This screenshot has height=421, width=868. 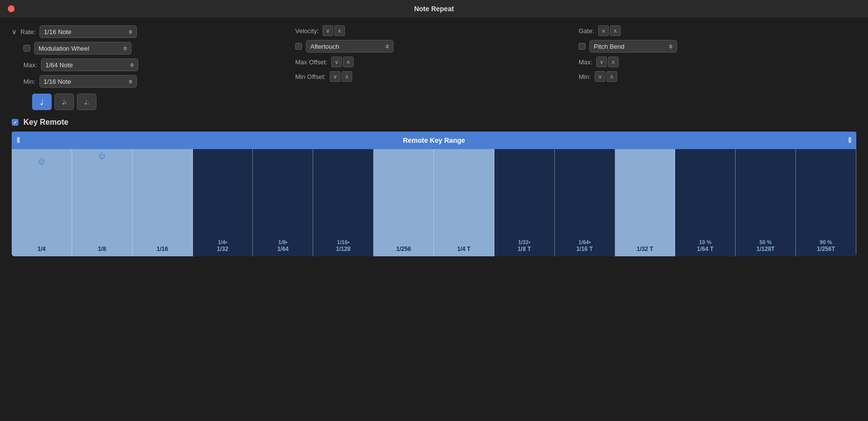 What do you see at coordinates (151, 102) in the screenshot?
I see `note-type-buttons: ♩ ♩ₜ ♩.` at bounding box center [151, 102].